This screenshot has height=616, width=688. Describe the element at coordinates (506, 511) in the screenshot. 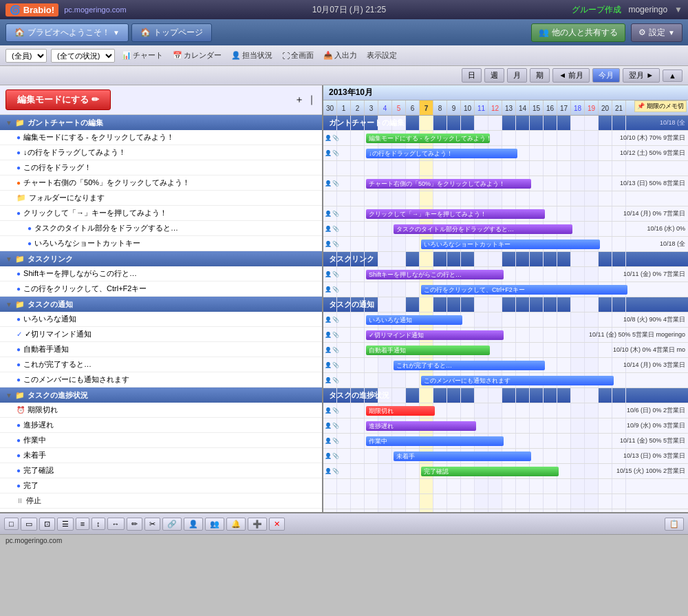

I see `gantt-row-26: 👤📎いつでもお気軽にサポートまで！（03 6279-4515）` at that location.